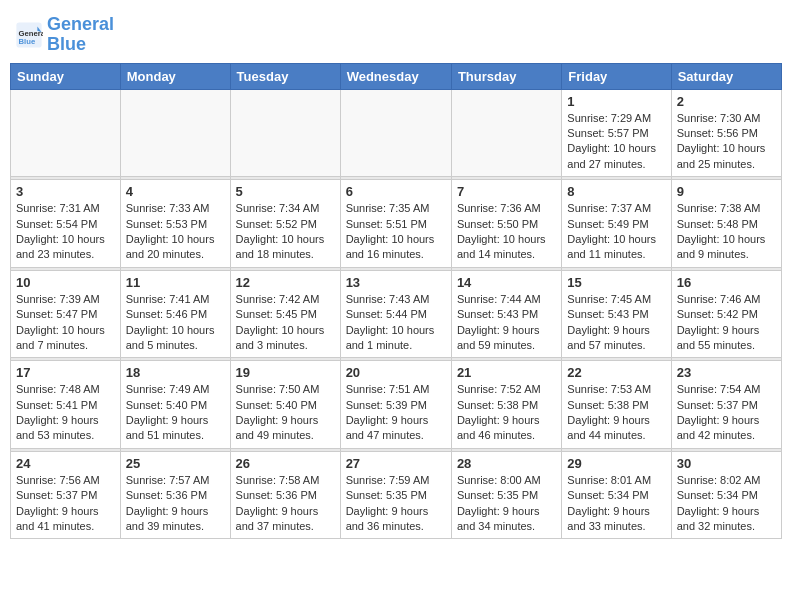 This screenshot has width=792, height=612. I want to click on day-number: 2, so click(726, 102).